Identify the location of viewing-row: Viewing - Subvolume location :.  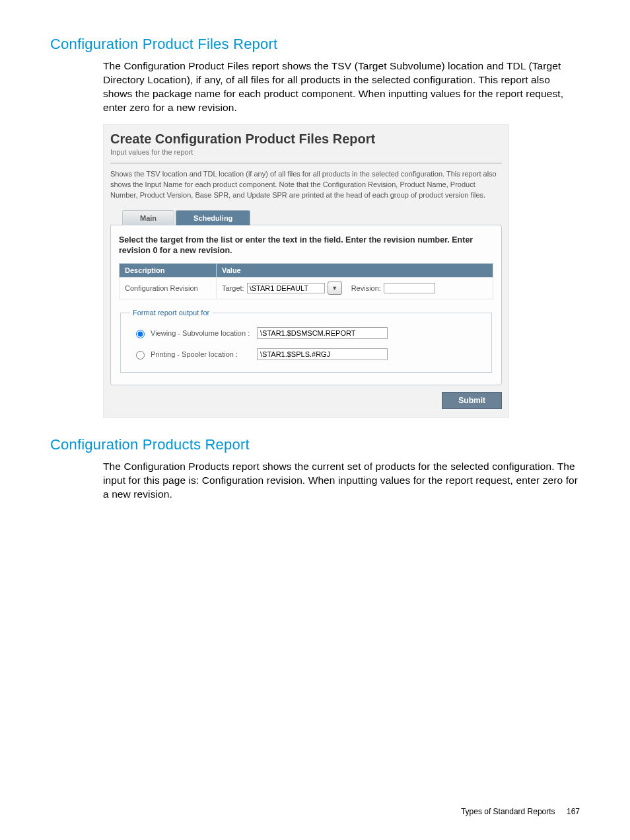
(308, 333).